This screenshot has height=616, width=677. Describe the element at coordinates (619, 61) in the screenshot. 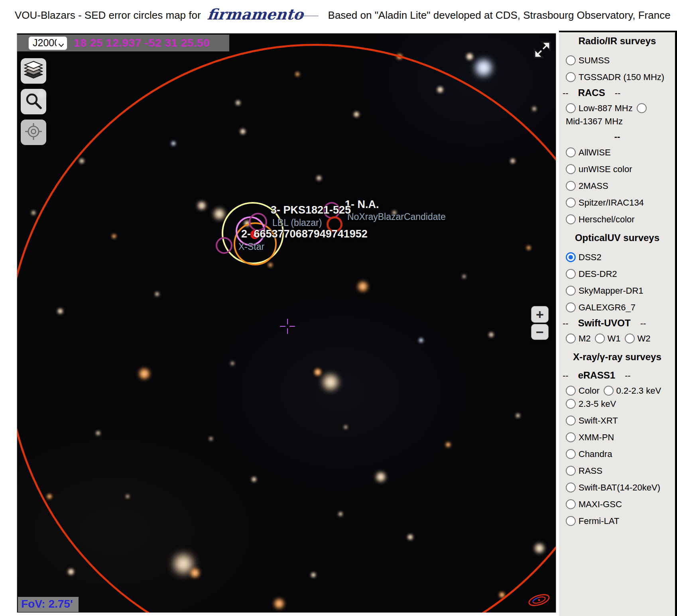

I see `option-row: SUMSS` at that location.